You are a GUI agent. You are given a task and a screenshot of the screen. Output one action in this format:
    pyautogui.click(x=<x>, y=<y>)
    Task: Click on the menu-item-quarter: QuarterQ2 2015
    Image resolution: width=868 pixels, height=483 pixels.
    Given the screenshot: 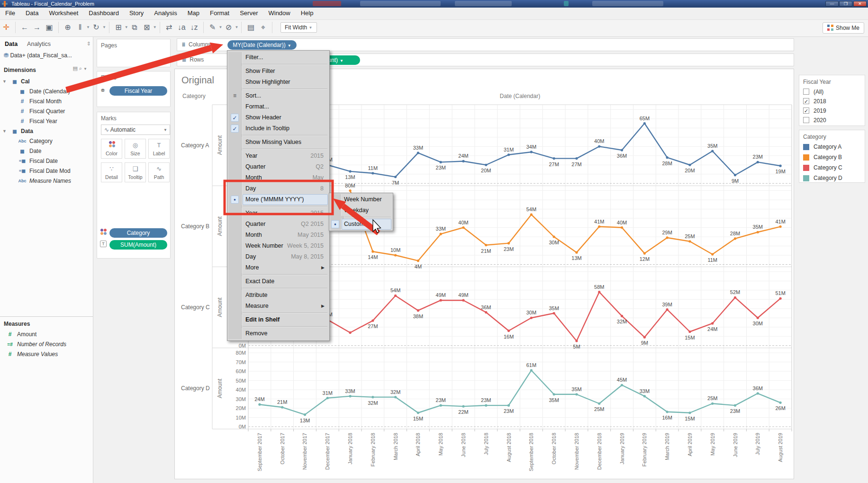 What is the action you would take?
    pyautogui.click(x=279, y=224)
    